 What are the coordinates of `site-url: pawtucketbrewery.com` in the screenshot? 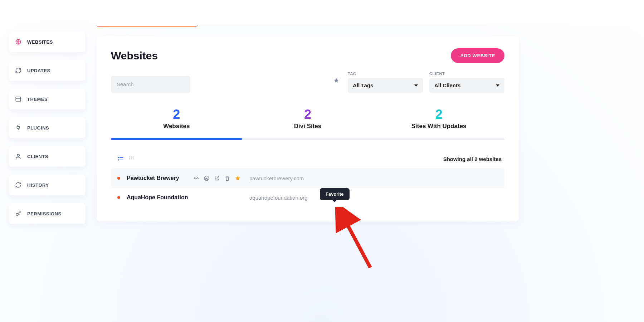 It's located at (277, 178).